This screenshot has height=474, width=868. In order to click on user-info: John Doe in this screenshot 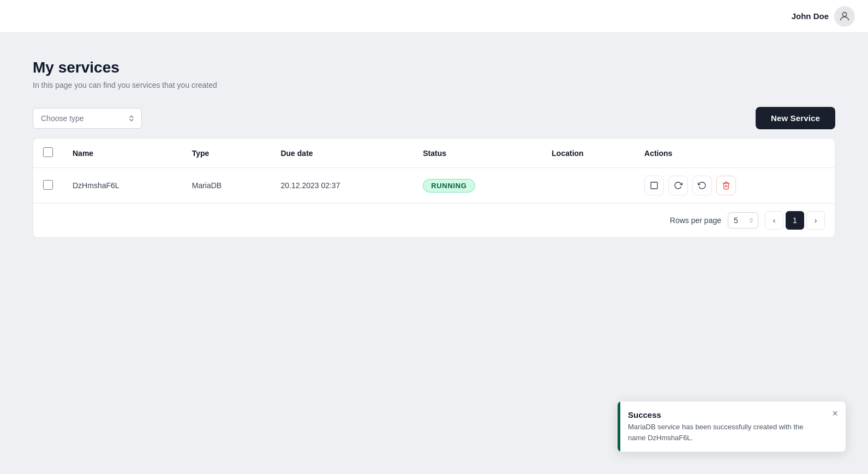, I will do `click(823, 16)`.